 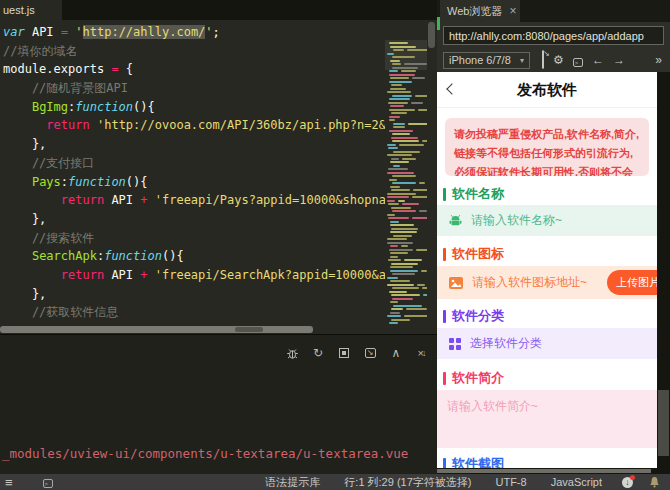 What do you see at coordinates (474, 11) in the screenshot?
I see `tab-web-browser-label: Web浏览器` at bounding box center [474, 11].